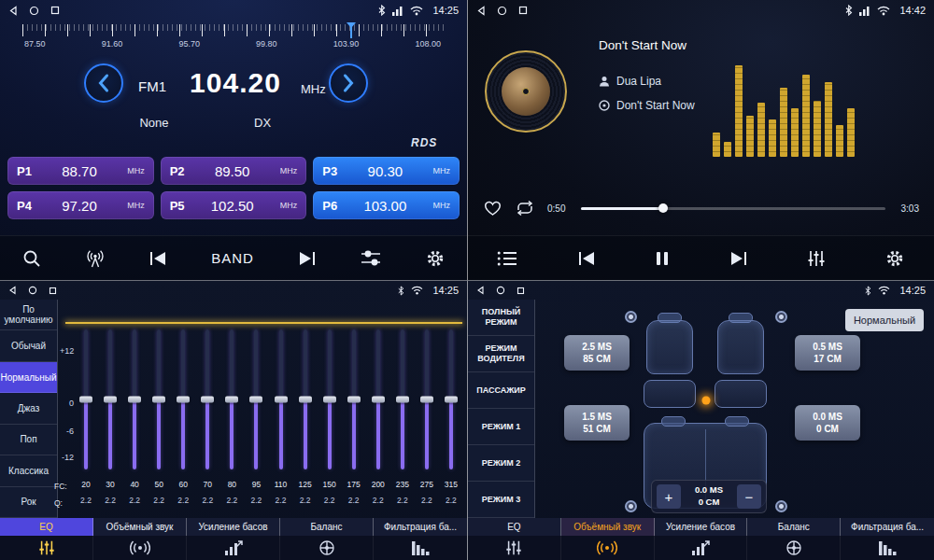  What do you see at coordinates (80, 205) in the screenshot?
I see `radio-preset: P4 97.20 MHz` at bounding box center [80, 205].